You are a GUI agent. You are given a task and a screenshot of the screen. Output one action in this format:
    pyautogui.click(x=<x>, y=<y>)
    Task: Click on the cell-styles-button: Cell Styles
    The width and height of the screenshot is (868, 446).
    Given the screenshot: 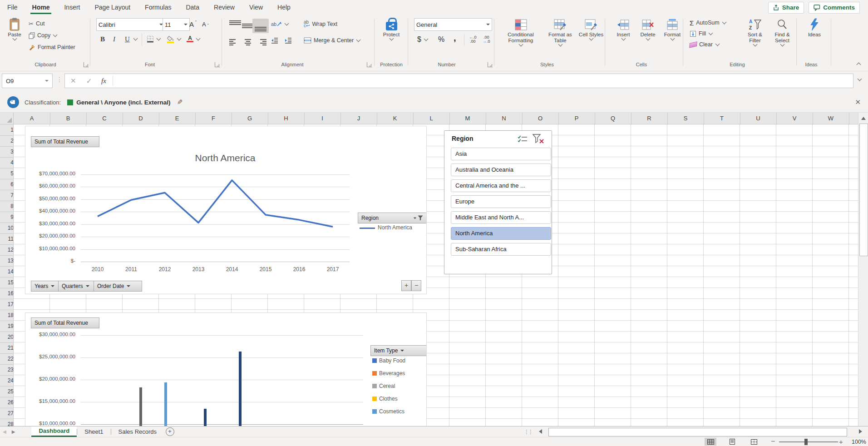 What is the action you would take?
    pyautogui.click(x=591, y=28)
    